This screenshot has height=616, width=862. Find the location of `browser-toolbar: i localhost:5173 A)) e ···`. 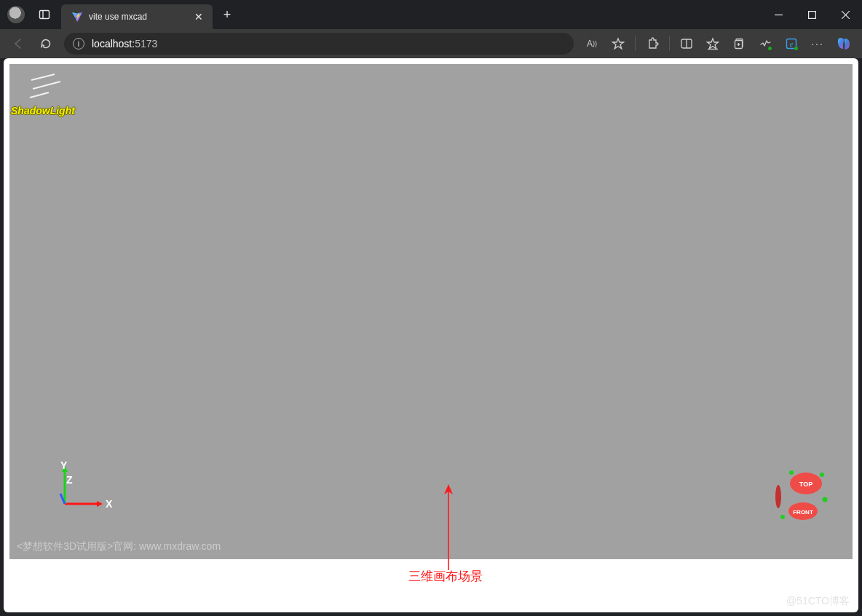

browser-toolbar: i localhost:5173 A)) e ··· is located at coordinates (431, 44).